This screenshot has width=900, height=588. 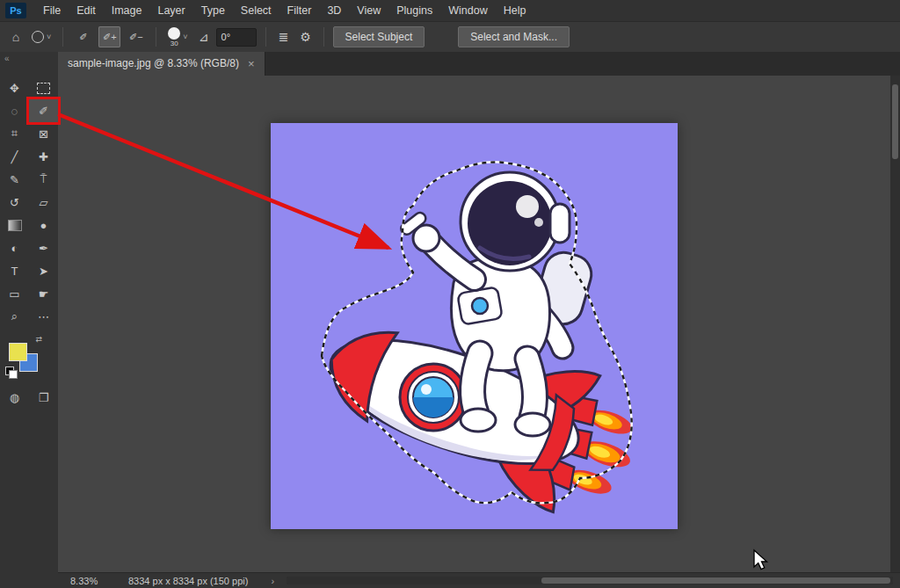 What do you see at coordinates (895, 121) in the screenshot?
I see `vertical-scrollbar-thumb` at bounding box center [895, 121].